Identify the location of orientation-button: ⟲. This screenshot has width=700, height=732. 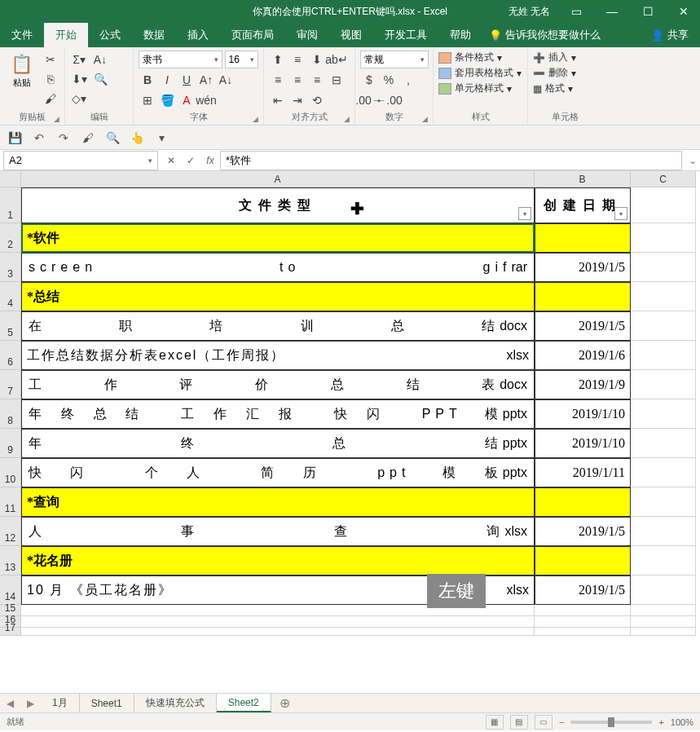
(317, 100).